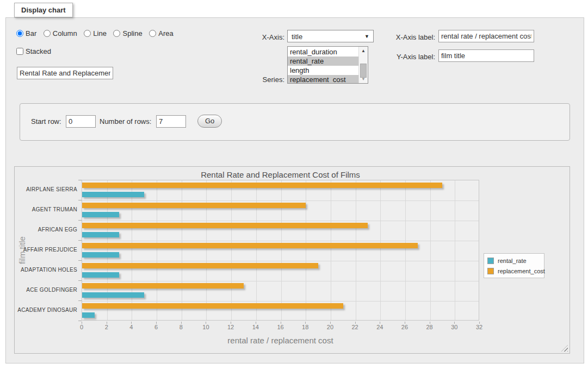 Image resolution: width=588 pixels, height=370 pixels. What do you see at coordinates (60, 34) in the screenshot?
I see `chart-type-option-column: Column` at bounding box center [60, 34].